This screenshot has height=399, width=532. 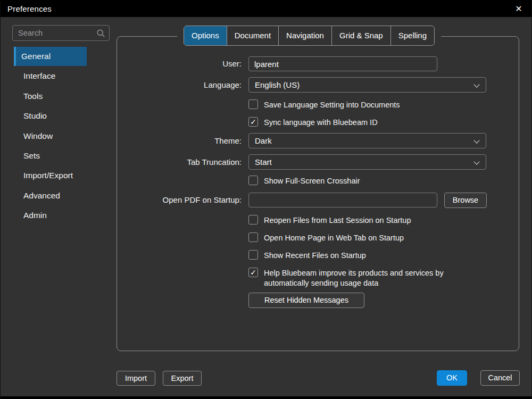 What do you see at coordinates (326, 238) in the screenshot?
I see `checkbox-open-home-page: Open Home Page in Web Tab on Startup` at bounding box center [326, 238].